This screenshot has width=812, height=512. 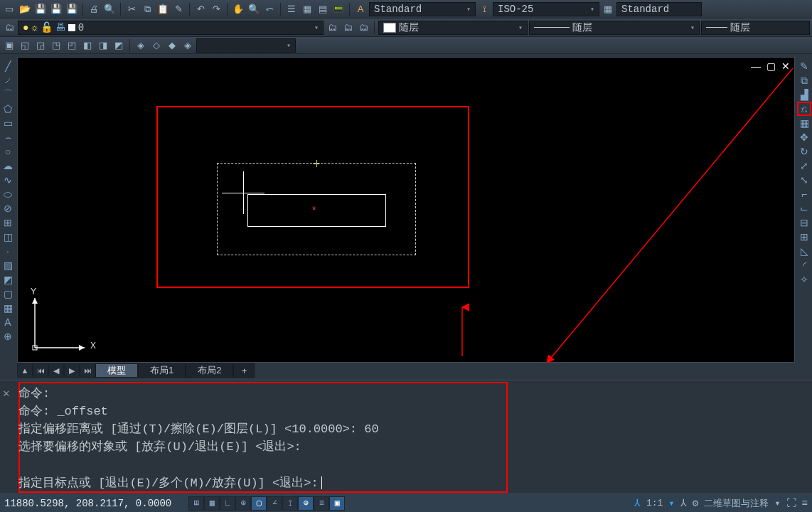 What do you see at coordinates (209, 370) in the screenshot?
I see `tab-layout2: 布局2` at bounding box center [209, 370].